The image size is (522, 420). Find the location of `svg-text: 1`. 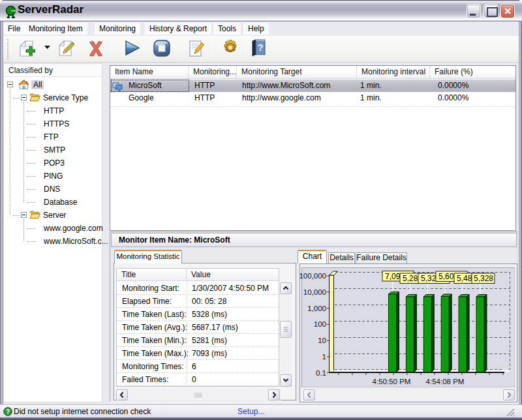

svg-text: 1 is located at coordinates (324, 357).